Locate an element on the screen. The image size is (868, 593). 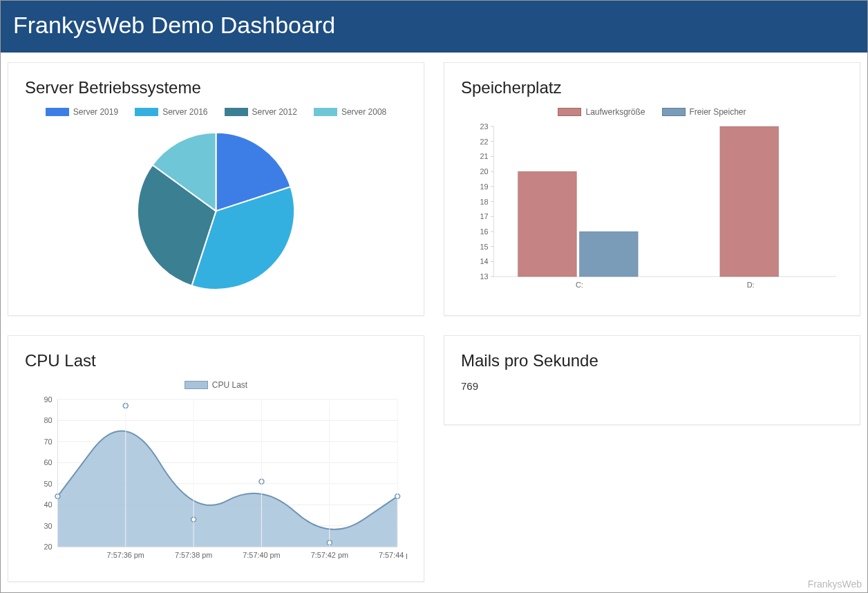
page-title: FrankysWeb Demo Dashboard is located at coordinates (434, 25).